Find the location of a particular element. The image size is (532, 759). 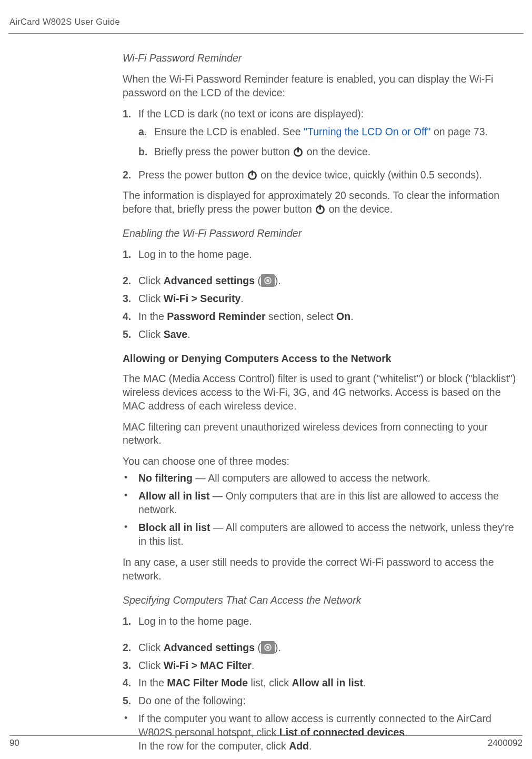

ui-label-mac-filter-mode: MAC Filter Mode is located at coordinates (207, 683).